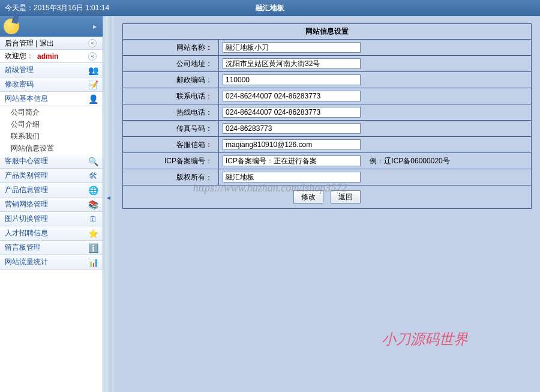 The height and width of the screenshot is (392, 540). What do you see at coordinates (52, 70) in the screenshot?
I see `nav-super-admin: 超级管理 👥` at bounding box center [52, 70].